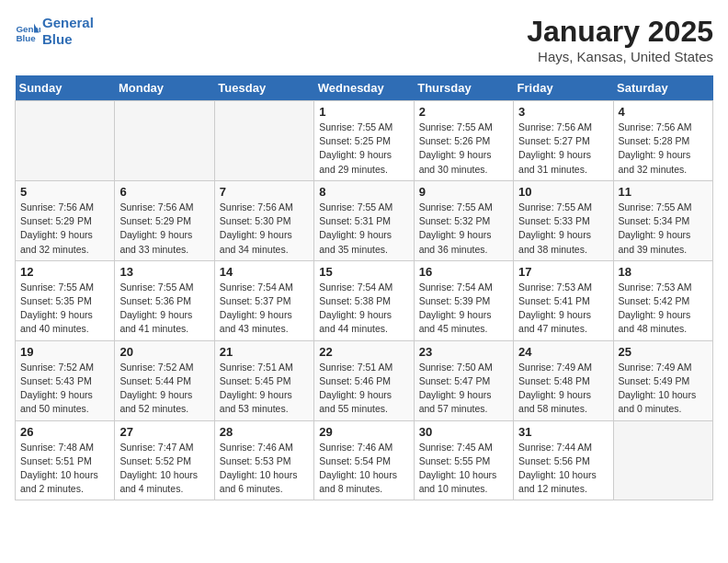 This screenshot has width=728, height=563. Describe the element at coordinates (463, 309) in the screenshot. I see `day-info: Sunrise: 7:54 AM Sunset: 5:39 PM Dayligh…` at that location.